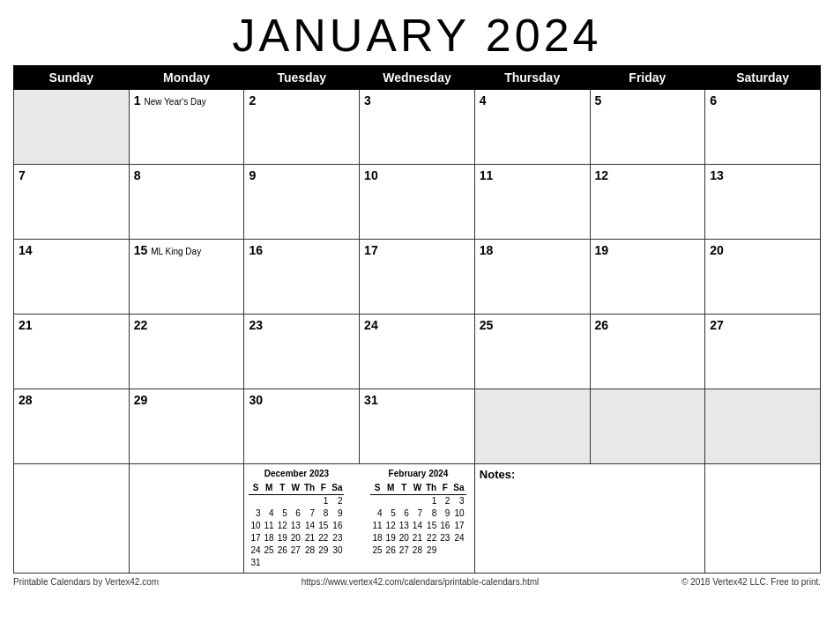  Describe the element at coordinates (418, 474) in the screenshot. I see `mini-cal-title: February 2024` at that location.